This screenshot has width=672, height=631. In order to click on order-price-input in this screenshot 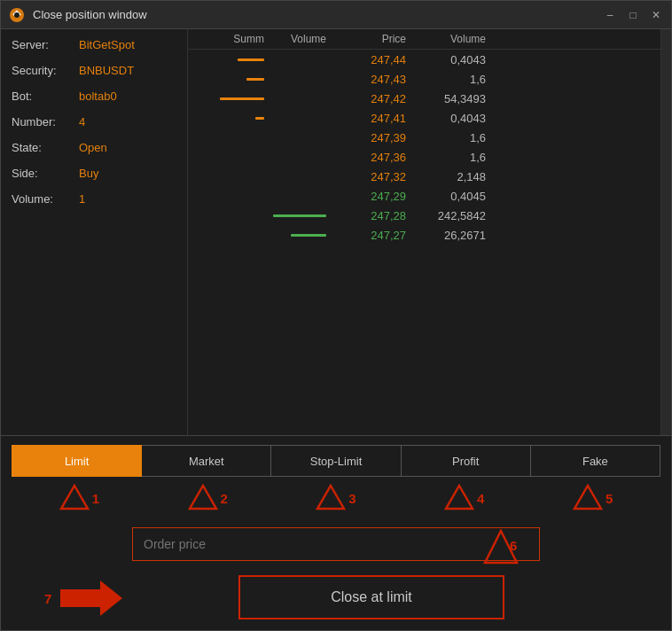, I will do `click(336, 544)`.